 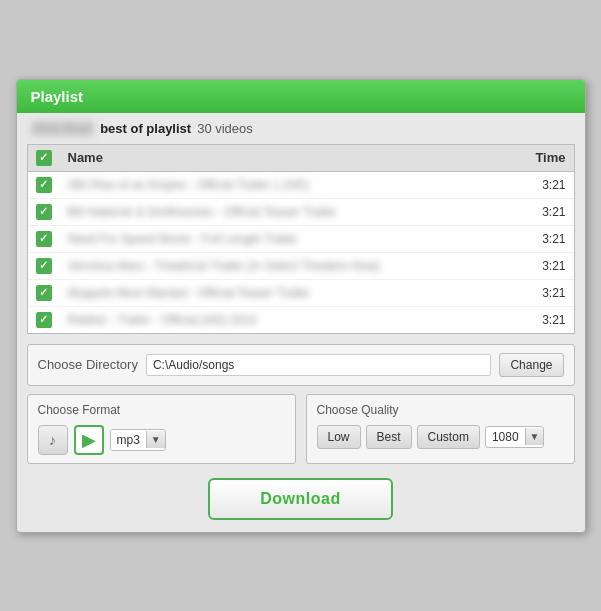 What do you see at coordinates (162, 429) in the screenshot?
I see `format-panel: Choose Format ♪ ▶ mp3 ▼` at bounding box center [162, 429].